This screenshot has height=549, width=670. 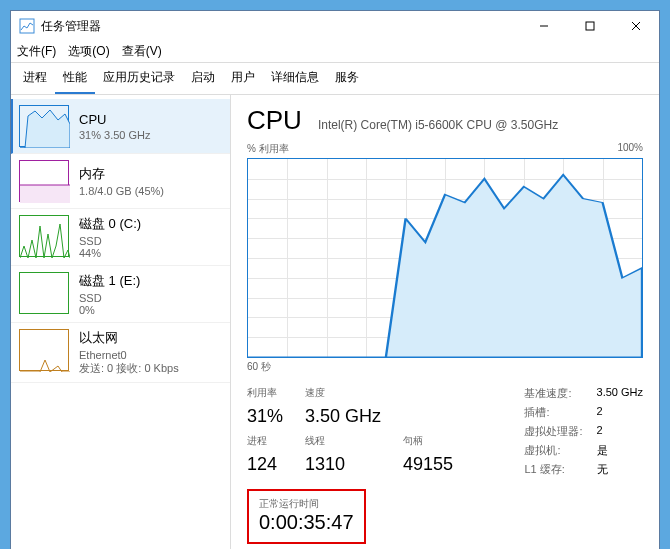 What do you see at coordinates (110, 241) in the screenshot?
I see `sidebar-disk0-sub: SSD` at bounding box center [110, 241].